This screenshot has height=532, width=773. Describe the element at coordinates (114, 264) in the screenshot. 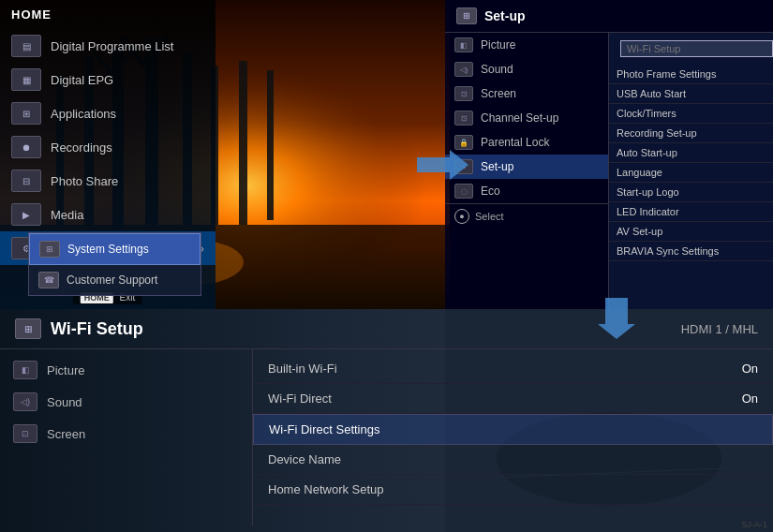

I see `settings-submenu: ⊞ System Settings ☎ Customer Support` at that location.